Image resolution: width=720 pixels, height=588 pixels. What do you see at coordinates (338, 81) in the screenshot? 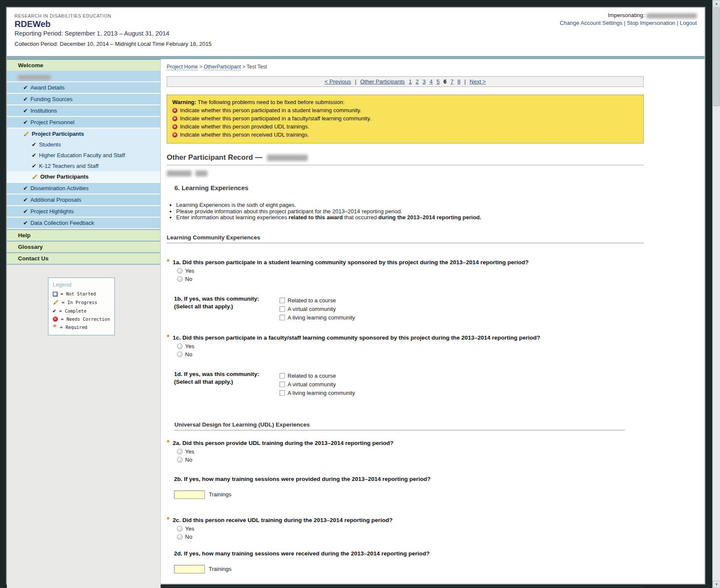
I see `previous-page-link: < Previous` at bounding box center [338, 81].